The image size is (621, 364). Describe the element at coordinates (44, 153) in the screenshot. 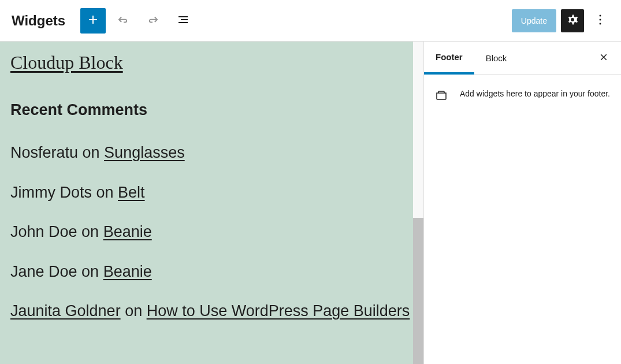

I see `comment-author: Nosferatu` at that location.